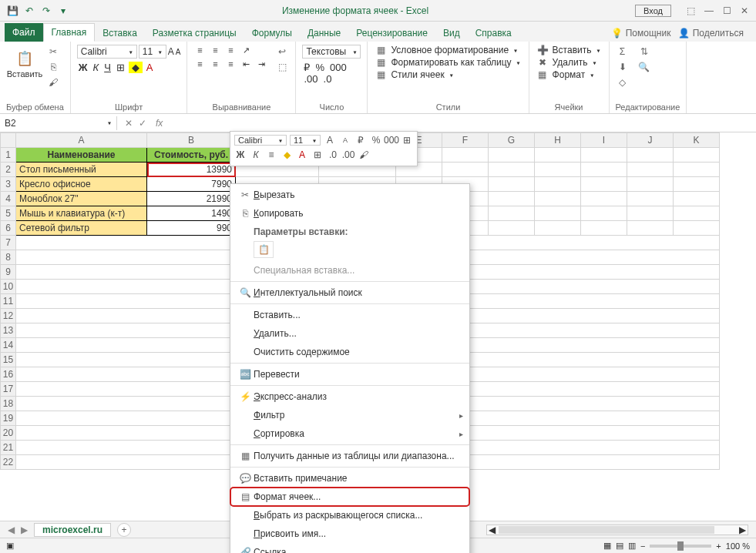 Image resolution: width=756 pixels, height=553 pixels. Describe the element at coordinates (558, 140) in the screenshot. I see `col-header: H` at that location.